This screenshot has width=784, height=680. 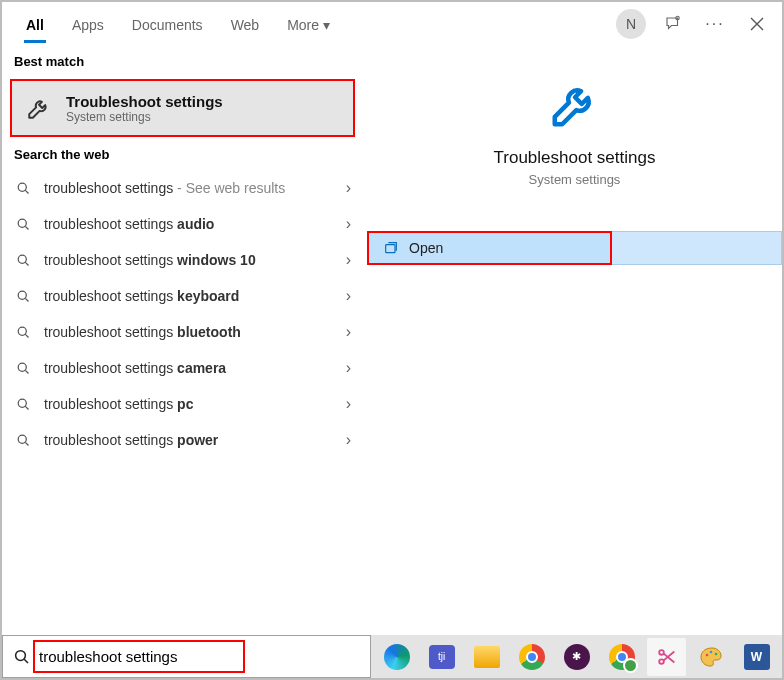 What do you see at coordinates (189, 368) in the screenshot?
I see `web-result-text: troubleshoot settings camera` at bounding box center [189, 368].